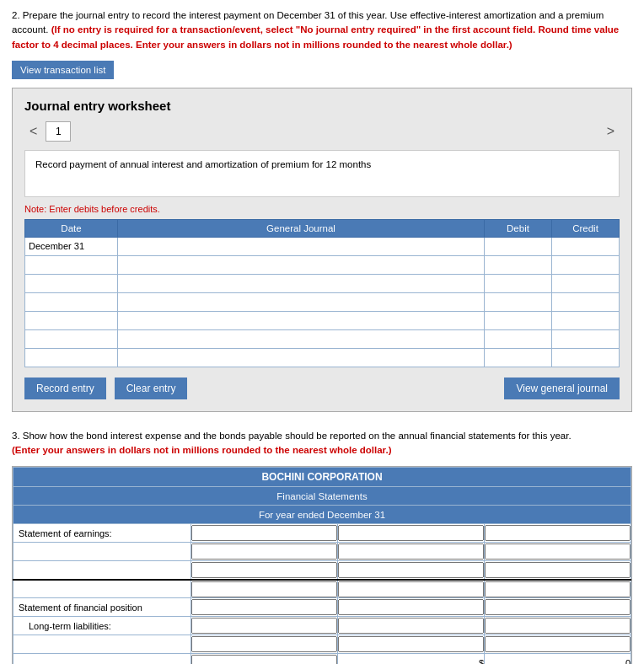 The image size is (644, 664). Describe the element at coordinates (411, 625) in the screenshot. I see `lt-input2` at that location.